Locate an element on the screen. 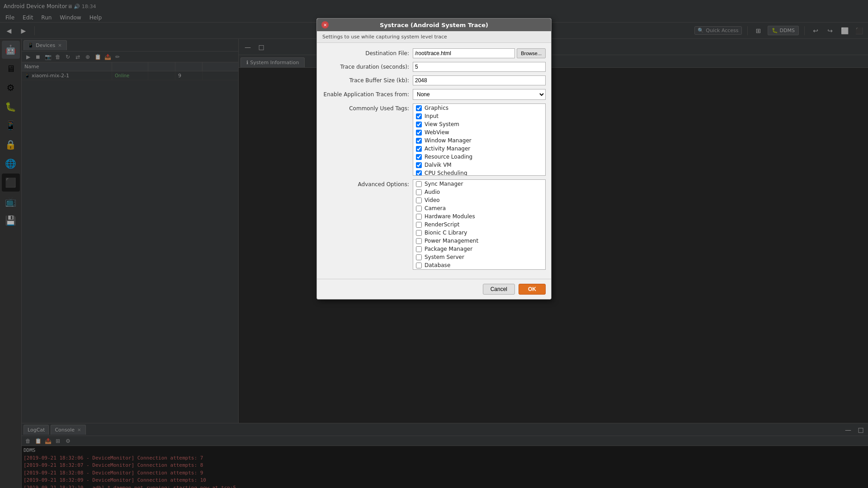 This screenshot has height=488, width=868. advanced-tag-label: Package Manager is located at coordinates (448, 249).